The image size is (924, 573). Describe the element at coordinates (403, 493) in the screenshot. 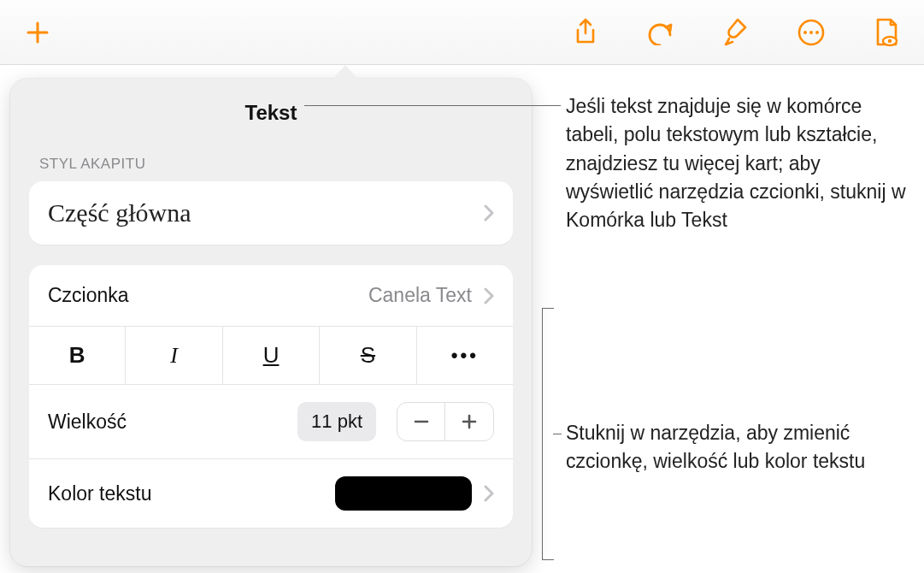

I see `text-color-swatch` at that location.